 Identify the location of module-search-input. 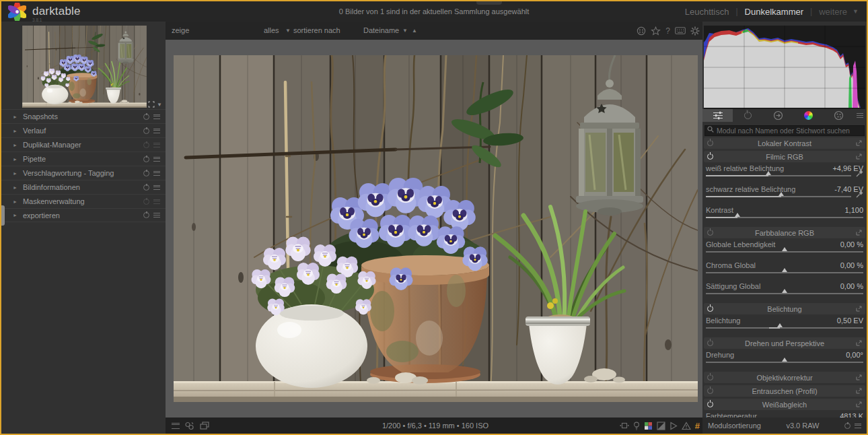
(785, 131).